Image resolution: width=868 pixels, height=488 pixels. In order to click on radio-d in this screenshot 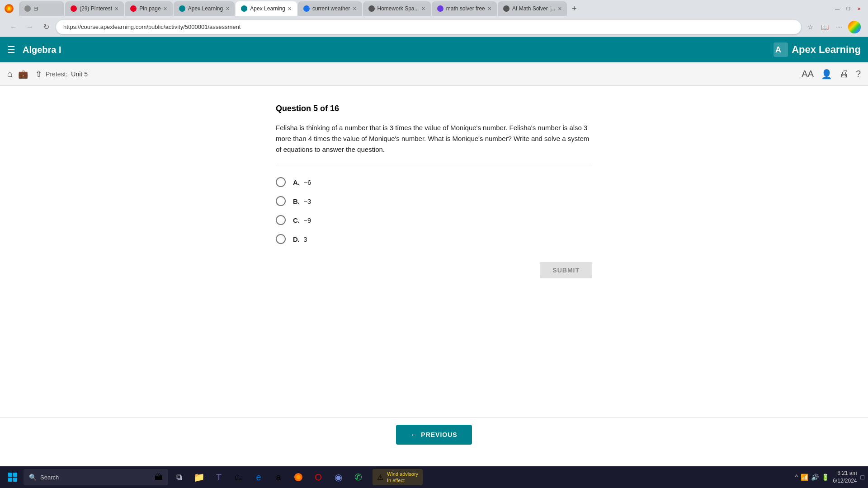, I will do `click(281, 239)`.